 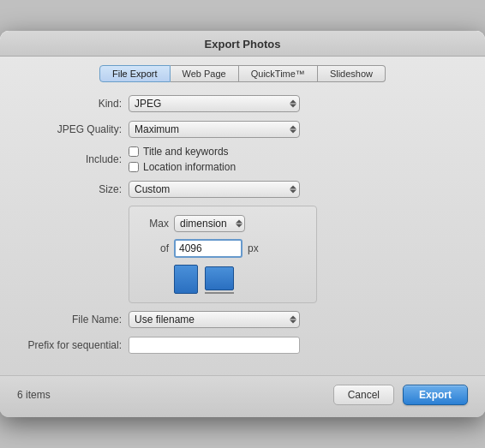 I want to click on quality-select: Maximum High Medium Low, so click(x=214, y=129).